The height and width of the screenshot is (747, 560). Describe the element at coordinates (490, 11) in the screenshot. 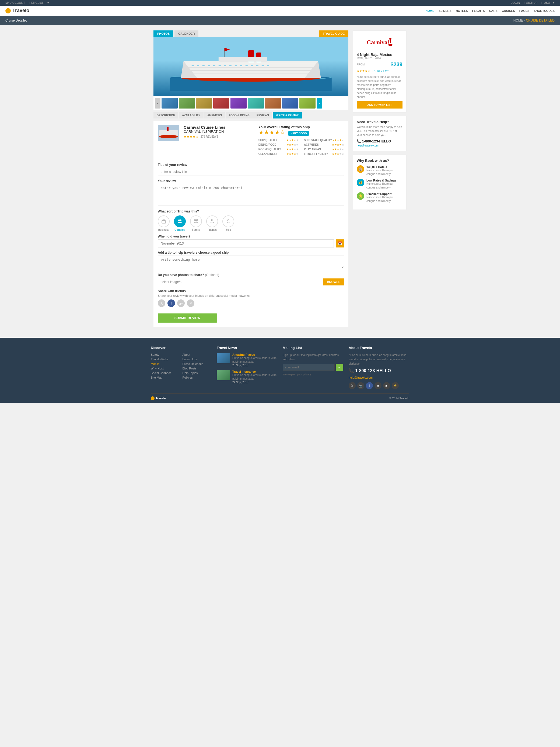

I see `nav-links: HOME SLIDERS HOTELS FLIGHTS CARS CRUISES…` at that location.